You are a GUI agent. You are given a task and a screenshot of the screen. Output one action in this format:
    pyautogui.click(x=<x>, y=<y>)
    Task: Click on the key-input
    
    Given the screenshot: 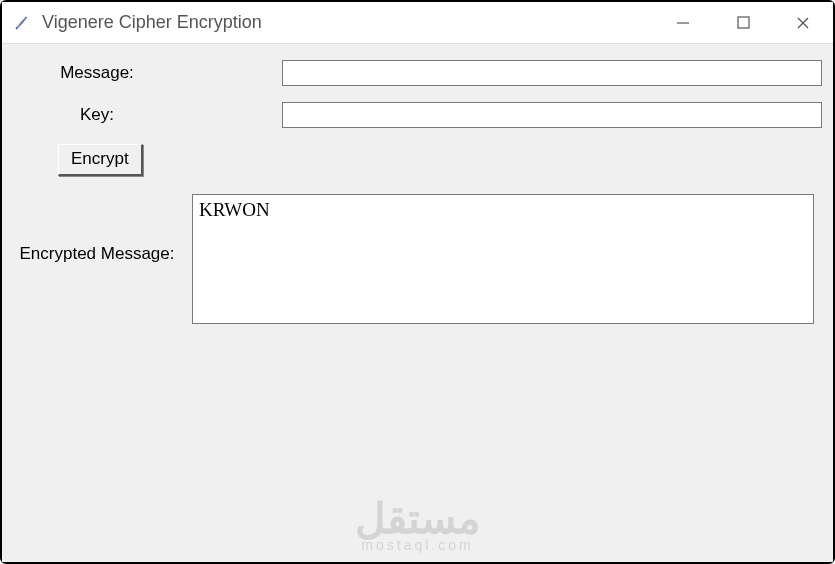 What is the action you would take?
    pyautogui.click(x=552, y=115)
    